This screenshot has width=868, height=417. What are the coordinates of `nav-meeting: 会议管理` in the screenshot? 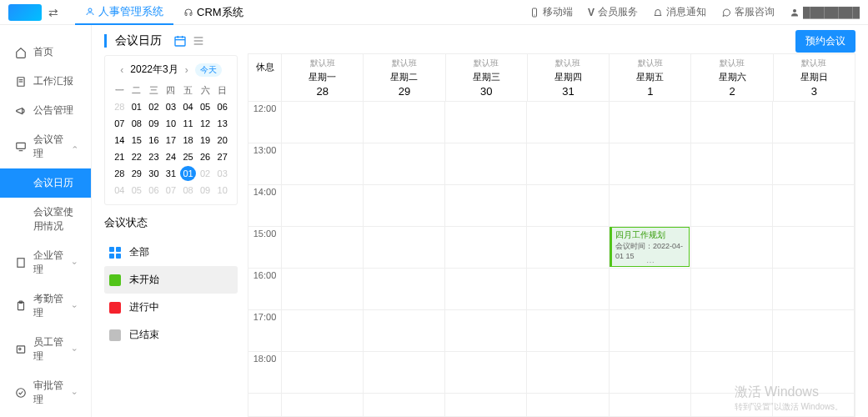 It's located at (45, 147).